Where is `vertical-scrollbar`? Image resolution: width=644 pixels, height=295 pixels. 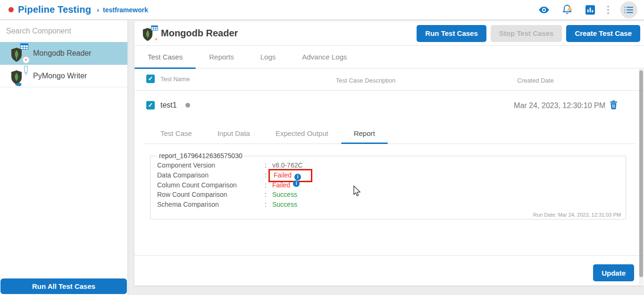
vertical-scrollbar is located at coordinates (641, 177).